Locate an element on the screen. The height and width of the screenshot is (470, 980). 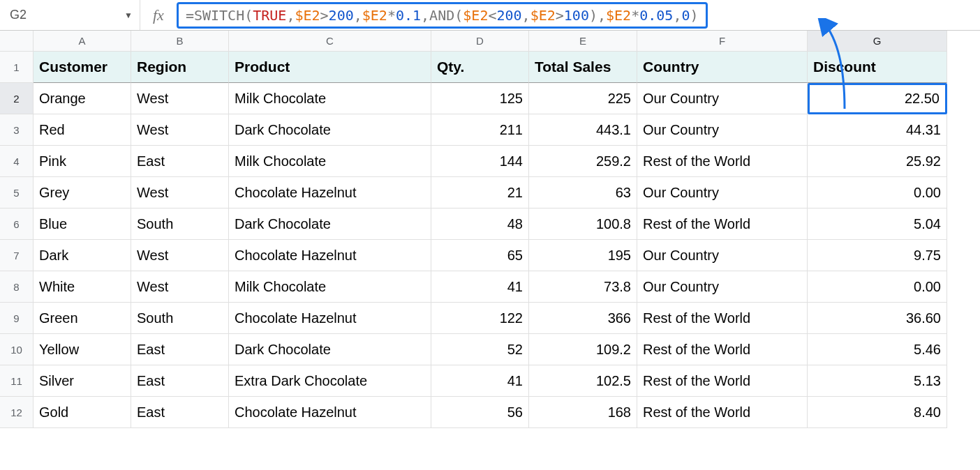
cell-F2: Our Country is located at coordinates (722, 99).